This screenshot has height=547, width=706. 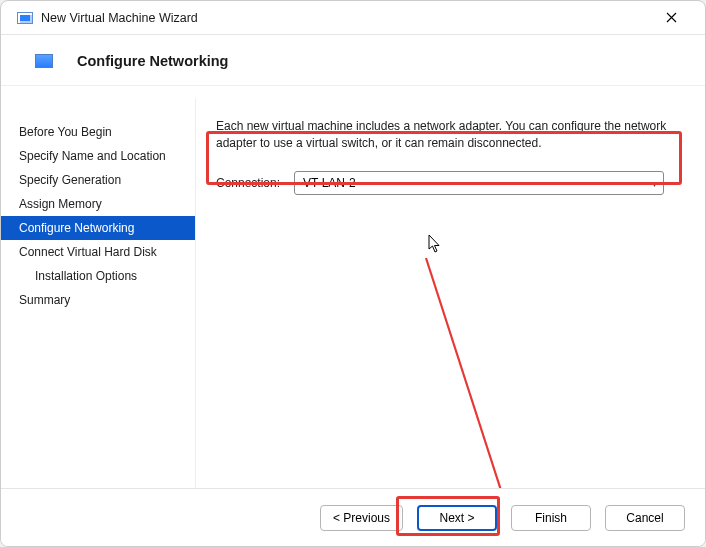 What do you see at coordinates (330, 183) in the screenshot?
I see `connection-value: VT-LAN-2` at bounding box center [330, 183].